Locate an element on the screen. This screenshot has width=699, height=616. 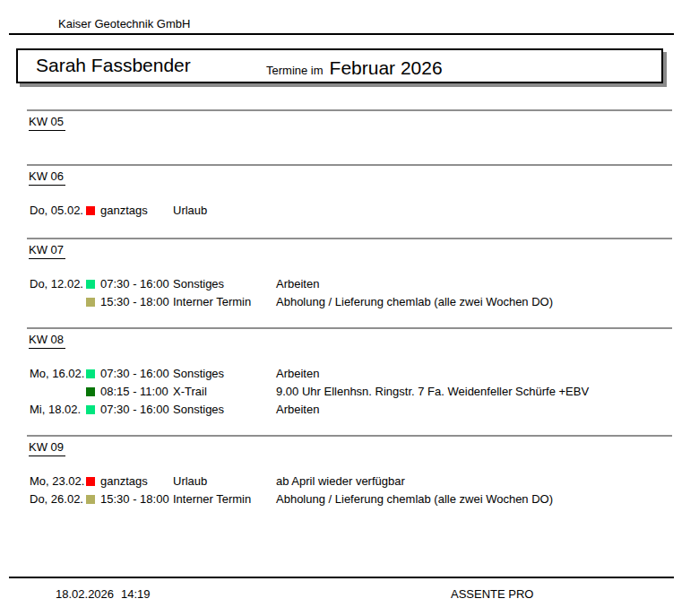
day-label: Do, 05.02. is located at coordinates (56, 210).